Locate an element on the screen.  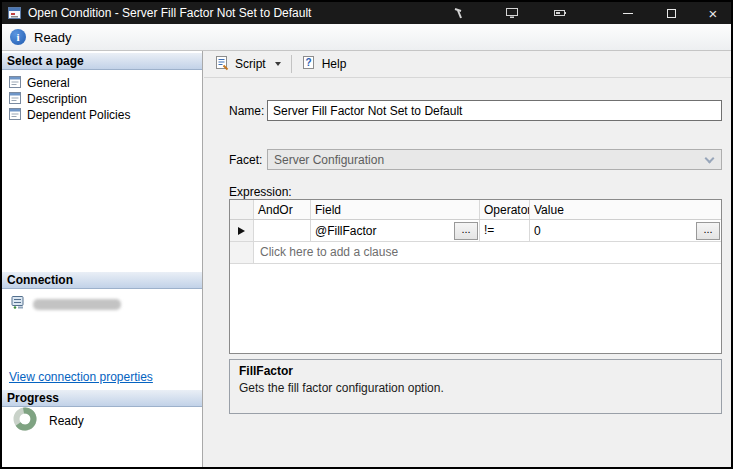
sidebar-item-description: Description is located at coordinates (48, 99).